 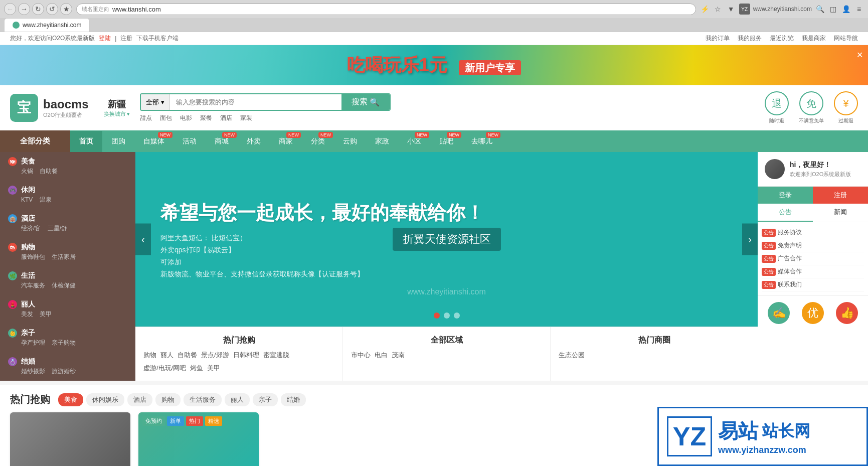 What do you see at coordinates (33, 257) in the screenshot?
I see `sidebar-shopping-sub-1: 服饰鞋包` at bounding box center [33, 257].